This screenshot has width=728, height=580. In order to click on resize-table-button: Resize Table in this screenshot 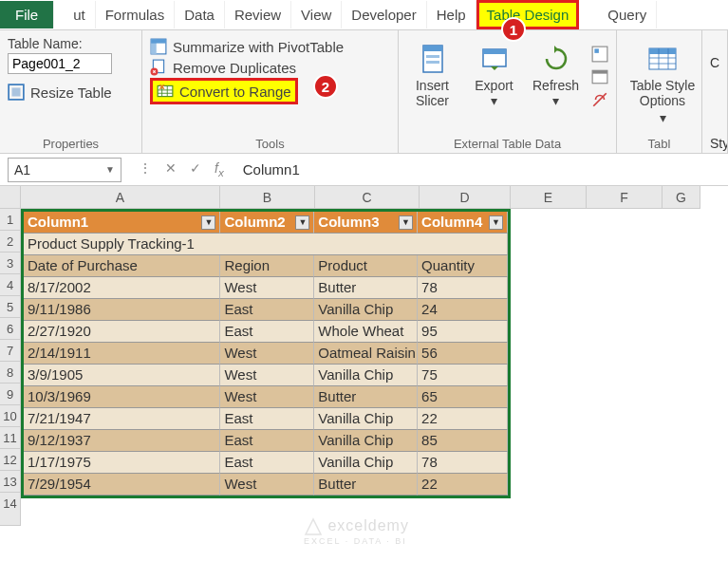, I will do `click(70, 92)`.